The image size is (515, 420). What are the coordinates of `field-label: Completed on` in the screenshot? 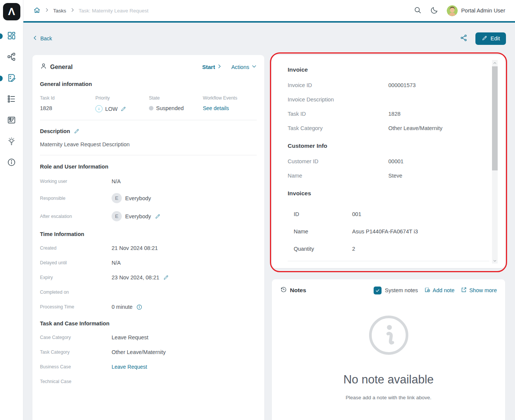 It's located at (76, 292).